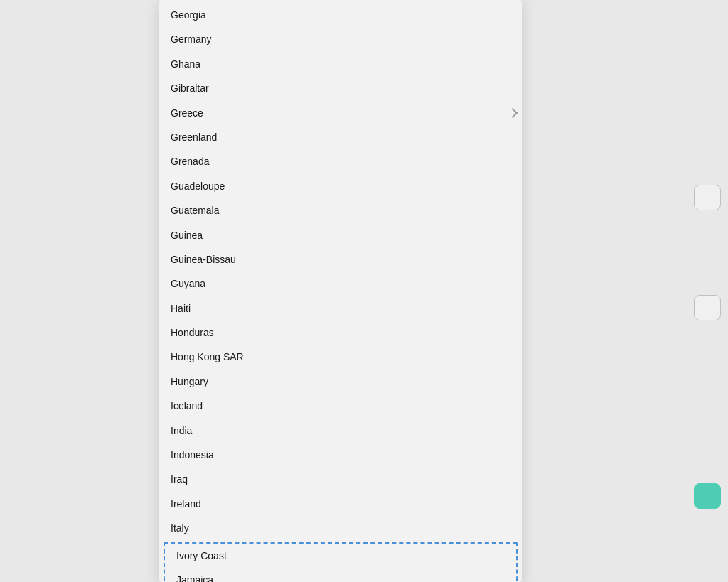  I want to click on list-item: Hong Kong SAR, so click(341, 357).